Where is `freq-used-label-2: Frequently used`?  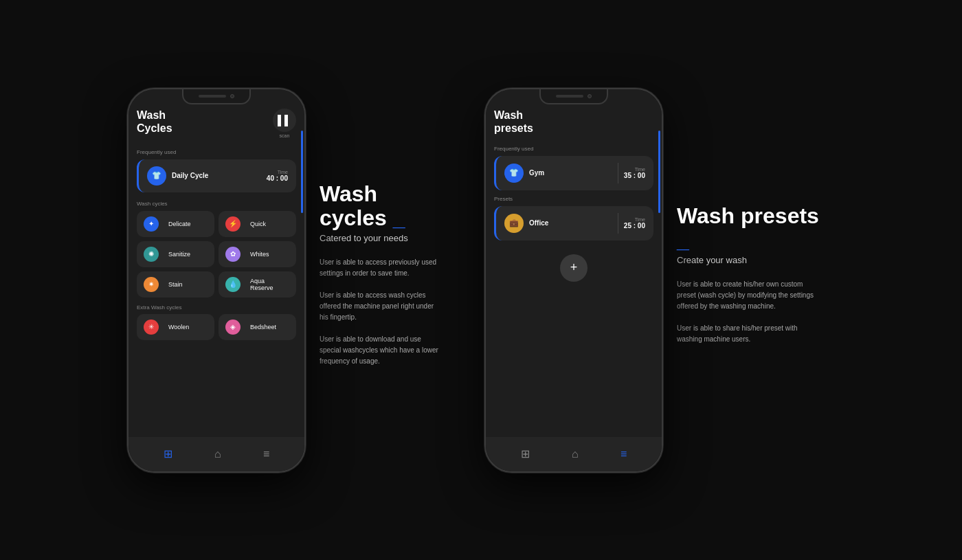
freq-used-label-2: Frequently used is located at coordinates (574, 148).